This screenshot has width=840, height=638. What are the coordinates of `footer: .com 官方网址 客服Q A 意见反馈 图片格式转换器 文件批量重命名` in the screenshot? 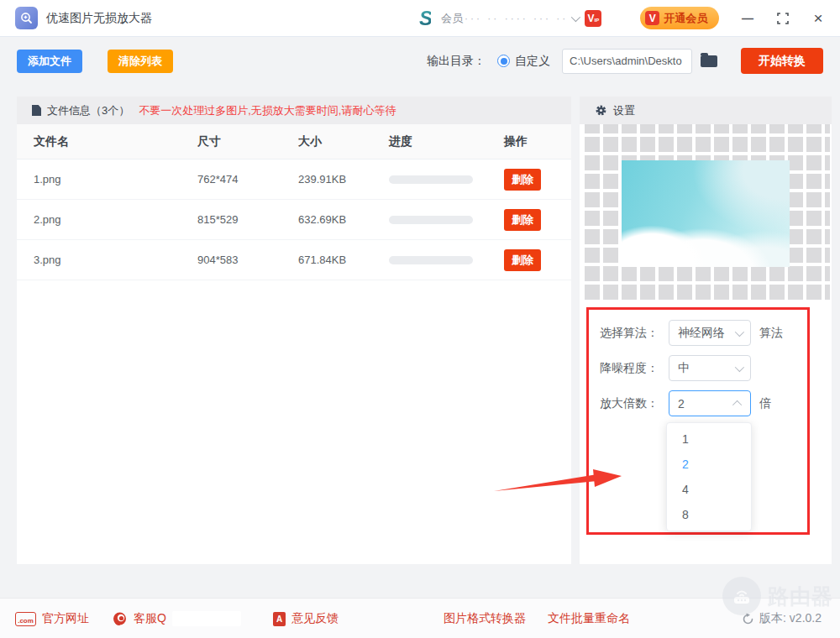 It's located at (420, 618).